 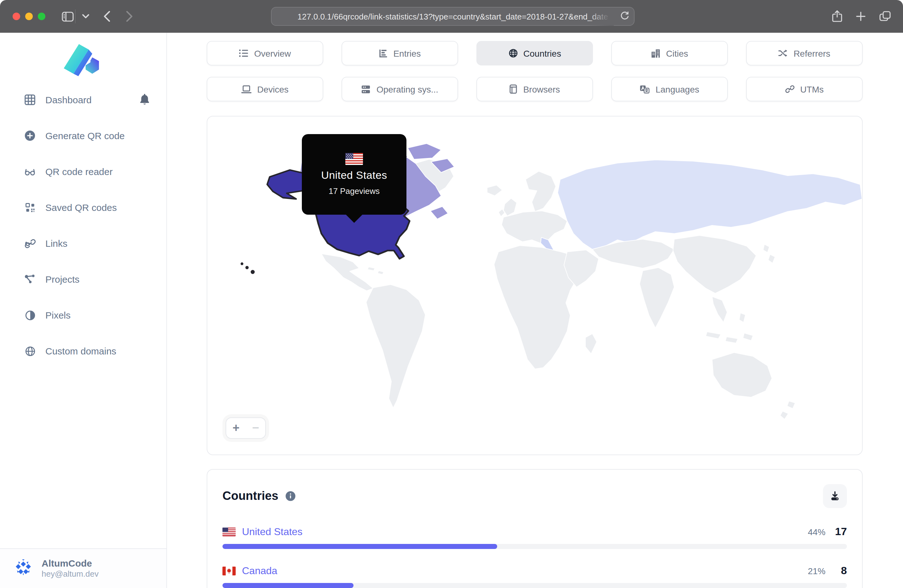 I want to click on tab-label: Overview, so click(x=272, y=53).